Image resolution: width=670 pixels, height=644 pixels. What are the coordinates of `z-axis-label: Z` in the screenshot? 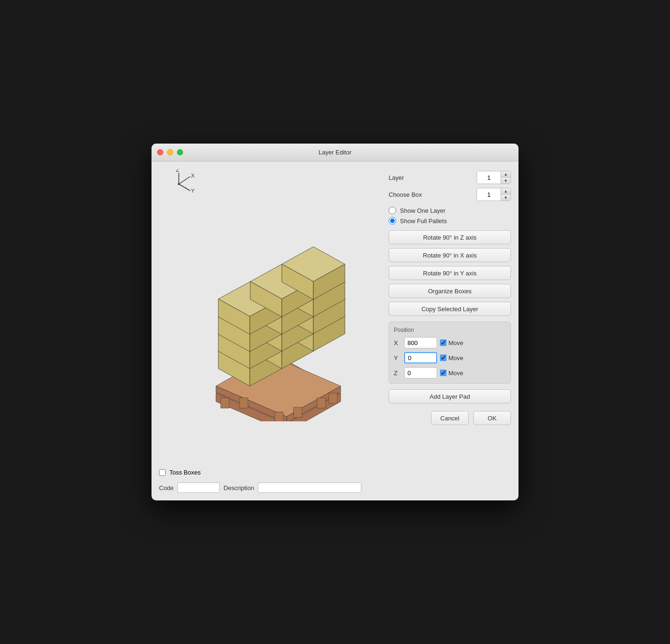 It's located at (398, 373).